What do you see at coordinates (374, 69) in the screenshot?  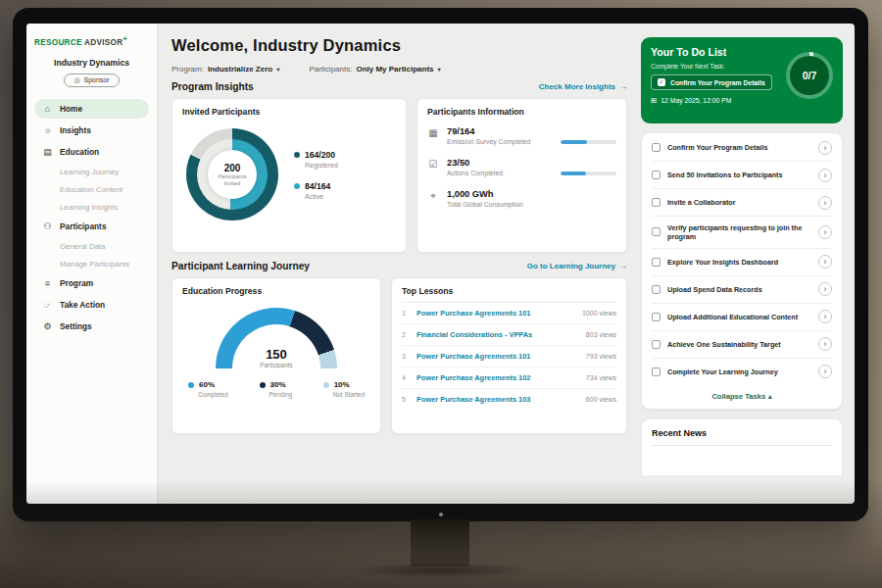 I see `participants-filter: Participants: Only My Participants ▾` at bounding box center [374, 69].